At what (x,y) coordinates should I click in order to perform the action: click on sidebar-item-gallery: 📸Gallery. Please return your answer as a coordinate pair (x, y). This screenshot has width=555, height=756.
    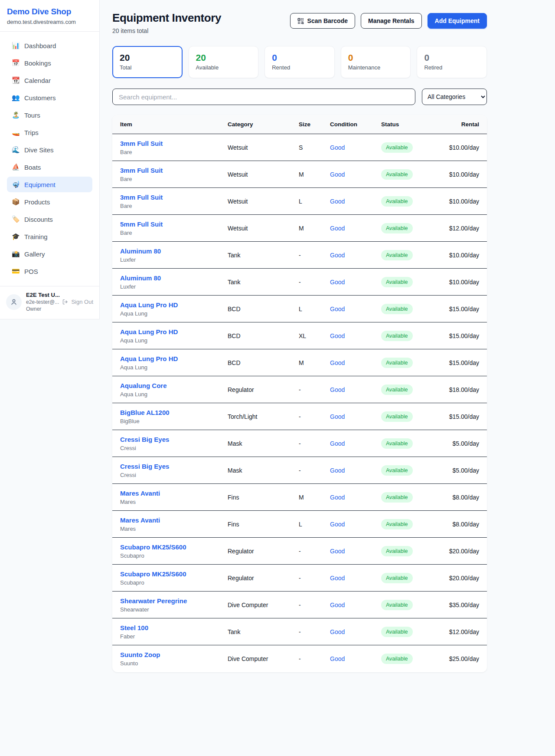
    Looking at the image, I should click on (49, 254).